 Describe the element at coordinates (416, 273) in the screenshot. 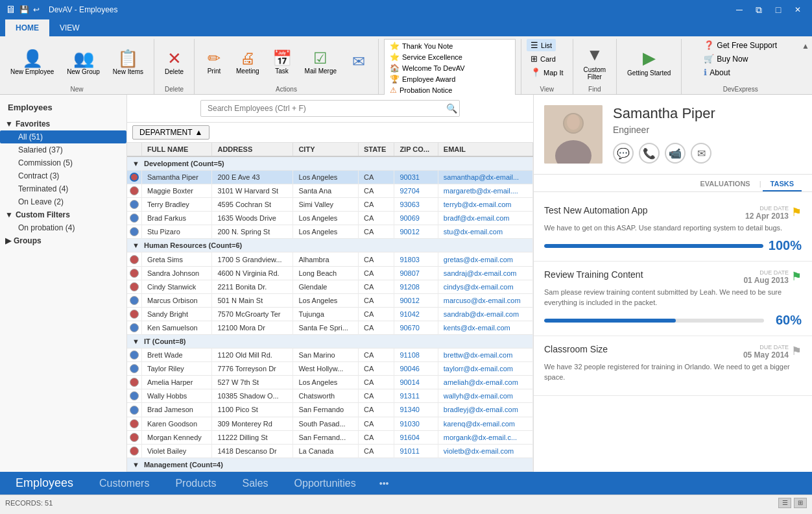

I see `zip-cell: 90807` at that location.